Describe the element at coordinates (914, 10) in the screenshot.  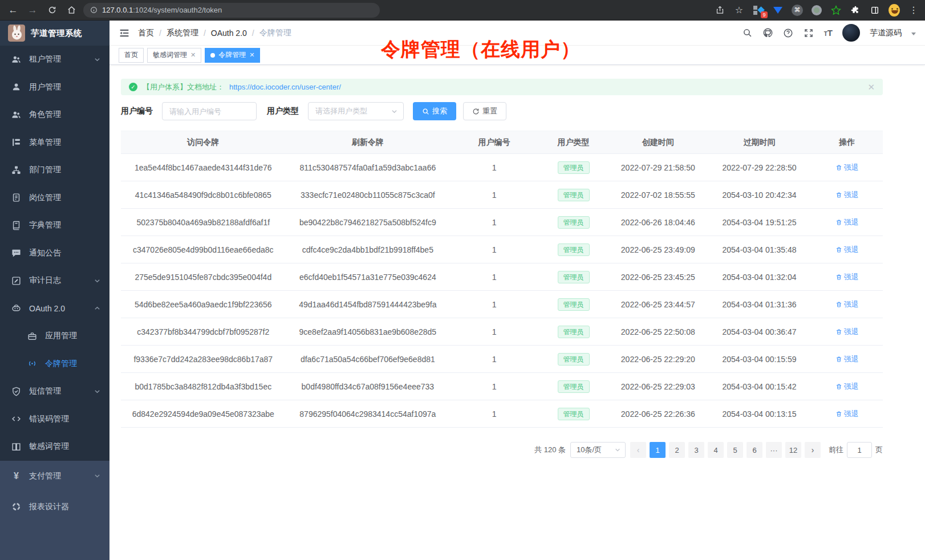
I see `browser-menu-icon: ⋮` at that location.